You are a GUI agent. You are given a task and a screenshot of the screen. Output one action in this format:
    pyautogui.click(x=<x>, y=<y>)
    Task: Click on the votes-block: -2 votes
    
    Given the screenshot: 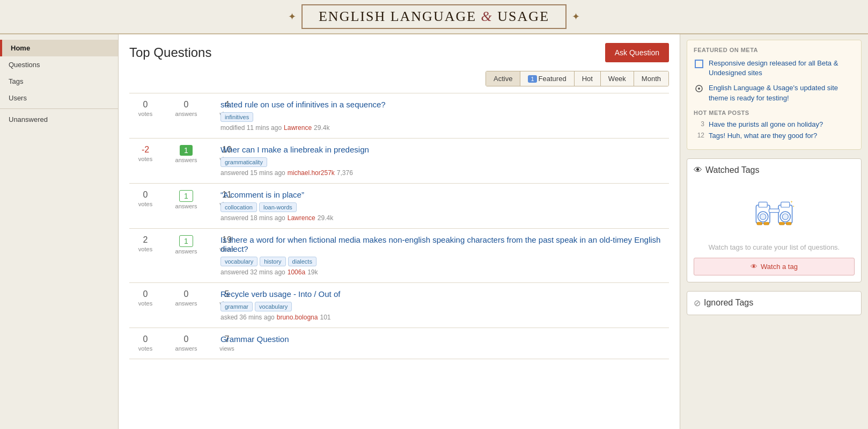 What is the action you would take?
    pyautogui.click(x=145, y=154)
    